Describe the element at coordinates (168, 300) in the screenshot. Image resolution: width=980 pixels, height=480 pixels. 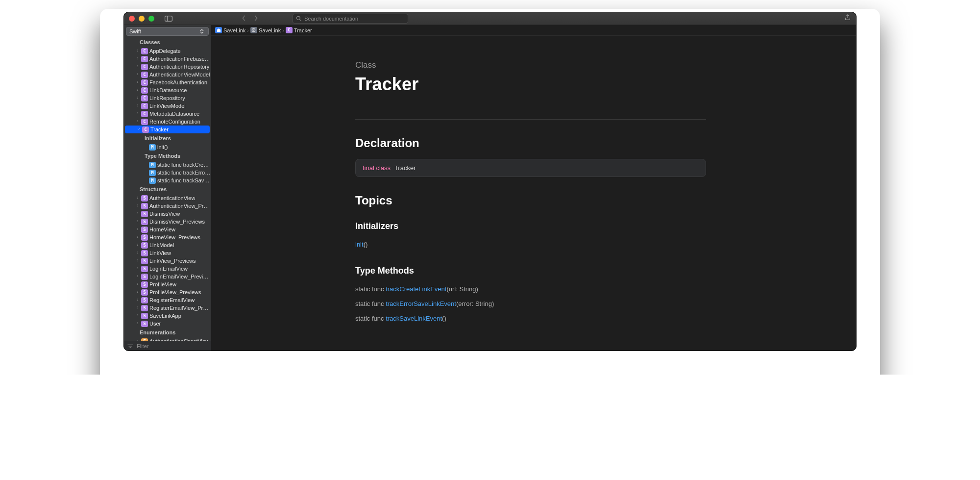
I see `tree-item: ›SRegisterEmailView` at that location.